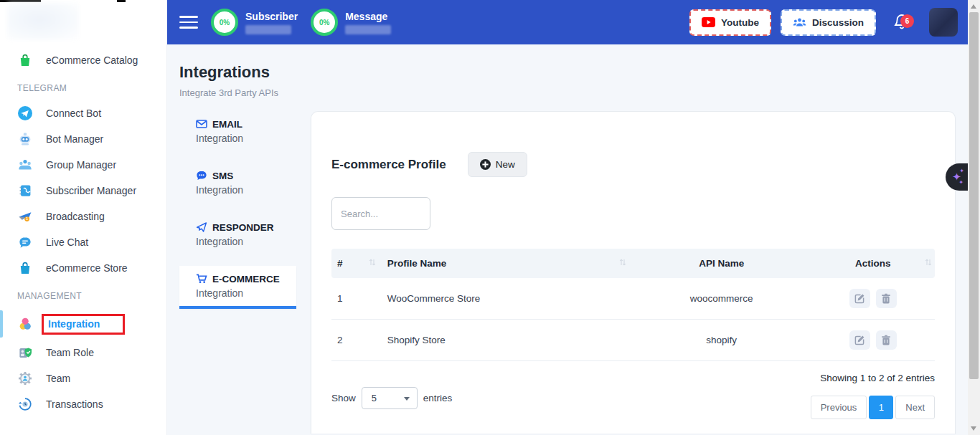 The width and height of the screenshot is (980, 435). Describe the element at coordinates (25, 113) in the screenshot. I see `telegram-icon` at that location.